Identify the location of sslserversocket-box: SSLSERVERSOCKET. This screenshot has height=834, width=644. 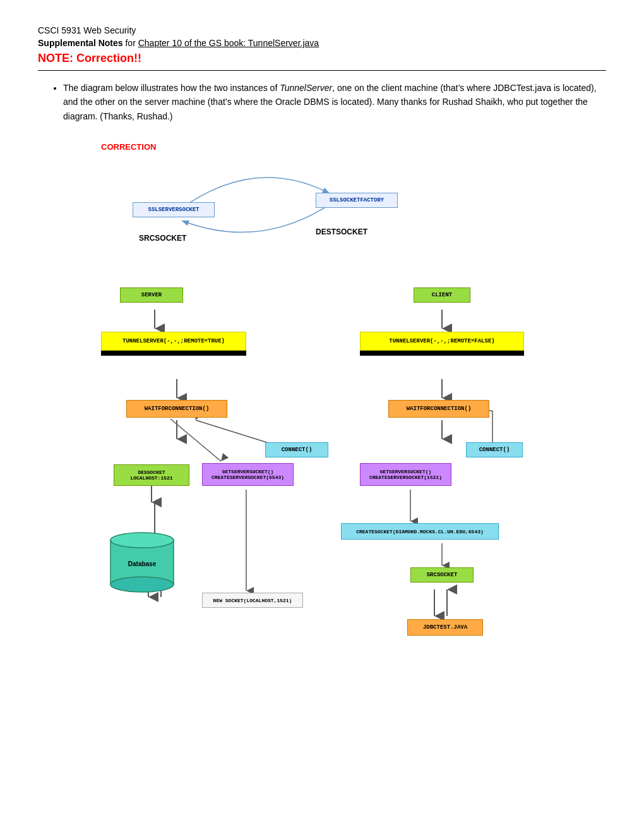
(174, 210).